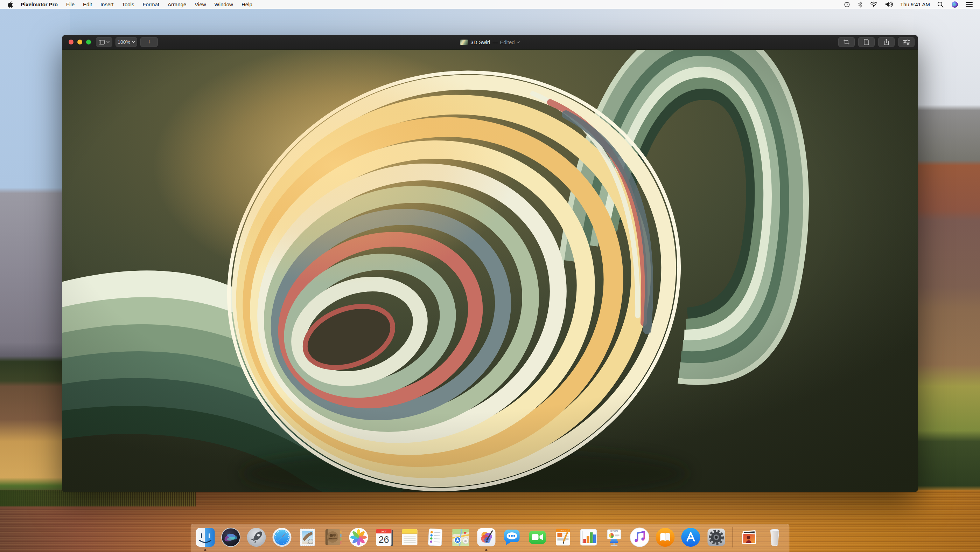 This screenshot has width=980, height=552. Describe the element at coordinates (307, 538) in the screenshot. I see `mail-stamp-icon` at that location.